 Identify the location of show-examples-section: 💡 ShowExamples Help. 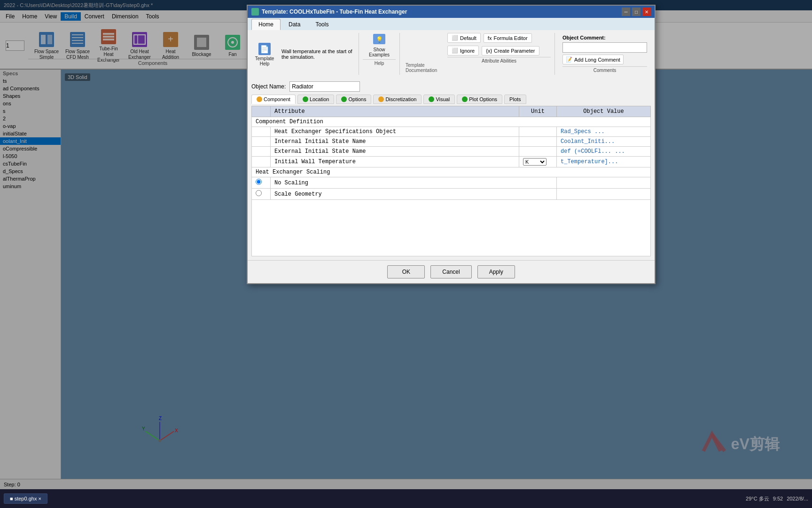
(382, 54).